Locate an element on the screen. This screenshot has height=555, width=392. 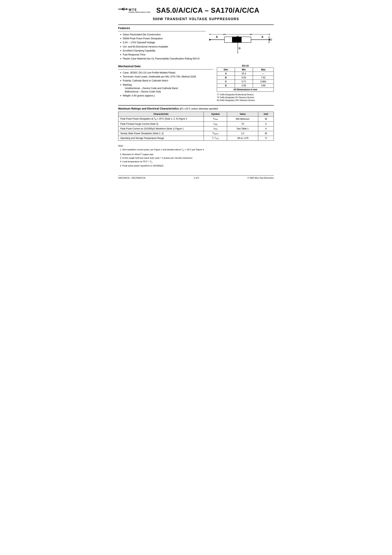
do15-note-3: No Suffix Designates 10% Tolerance Devic… is located at coordinates (245, 100).